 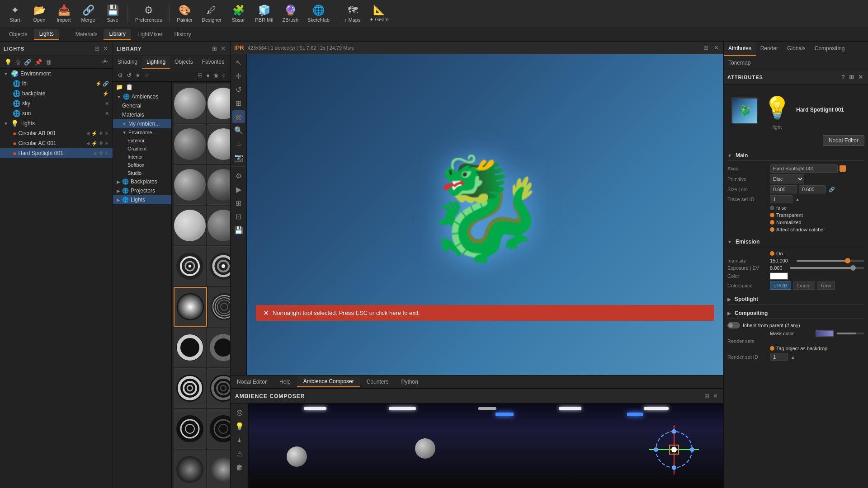 What do you see at coordinates (183, 34) in the screenshot?
I see `tab-history: History` at bounding box center [183, 34].